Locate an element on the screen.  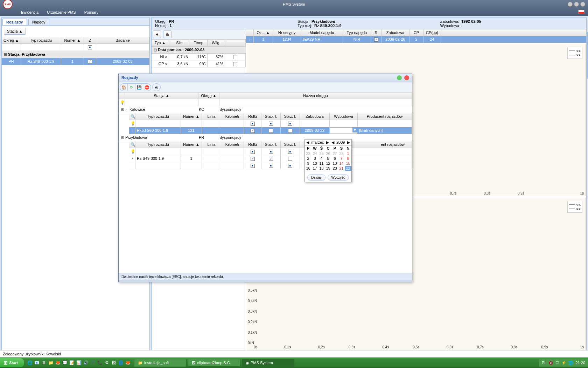
save-button: 💾 is located at coordinates (139, 87).